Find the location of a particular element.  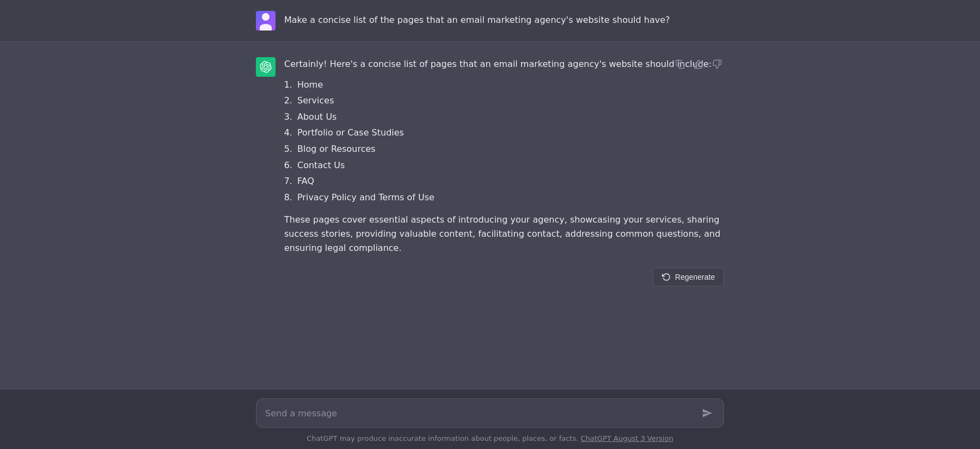

list-item: Blog or Resources is located at coordinates (510, 149).